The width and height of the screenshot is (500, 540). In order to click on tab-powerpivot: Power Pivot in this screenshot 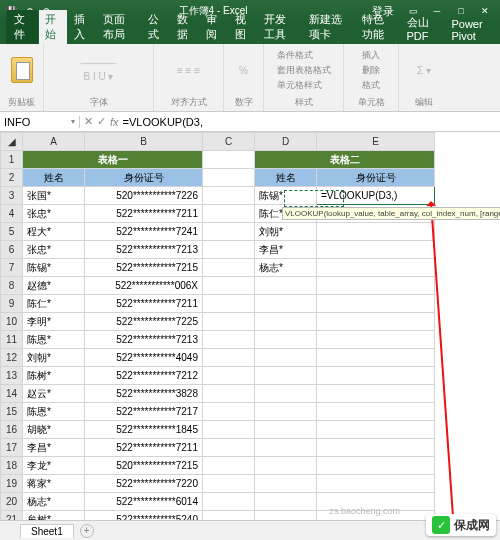, I will do `click(472, 30)`.